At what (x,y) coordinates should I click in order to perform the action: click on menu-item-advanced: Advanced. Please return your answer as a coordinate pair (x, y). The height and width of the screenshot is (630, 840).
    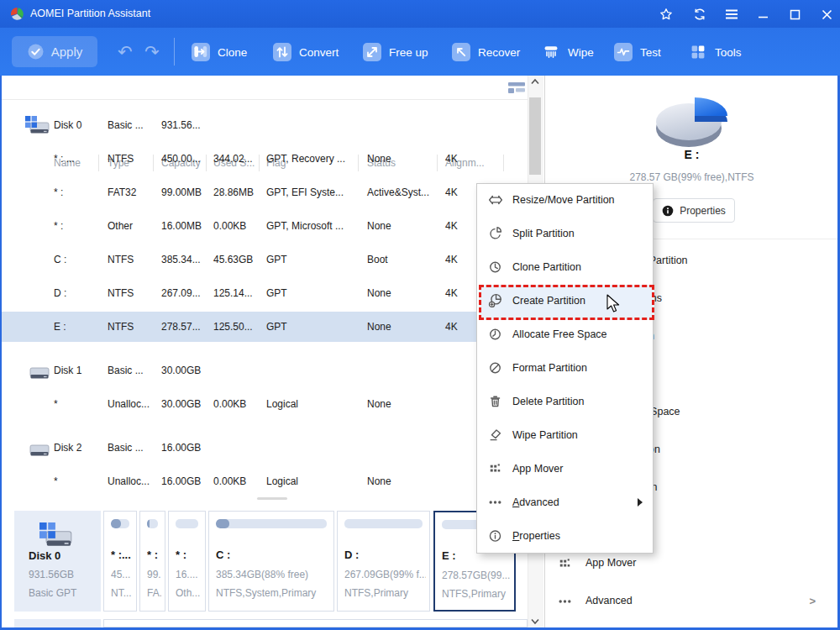
    Looking at the image, I should click on (564, 502).